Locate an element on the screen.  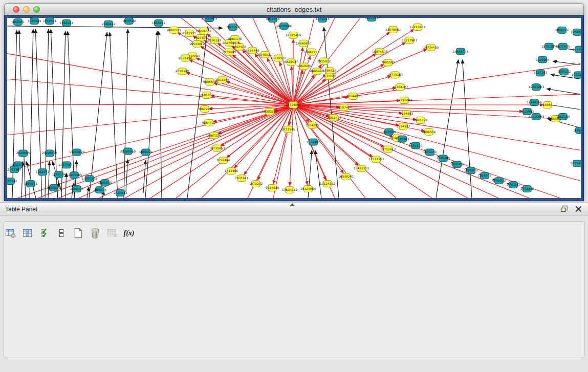
network-node-label: 8186328 is located at coordinates (215, 40).